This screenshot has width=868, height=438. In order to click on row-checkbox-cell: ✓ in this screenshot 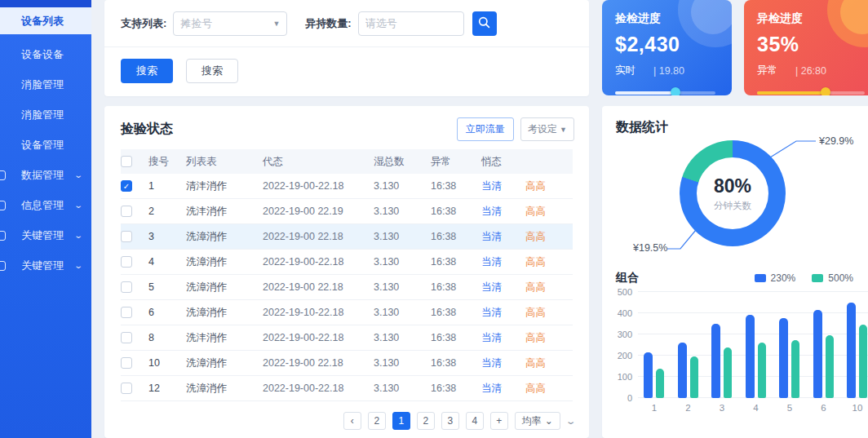, I will do `click(135, 186)`.